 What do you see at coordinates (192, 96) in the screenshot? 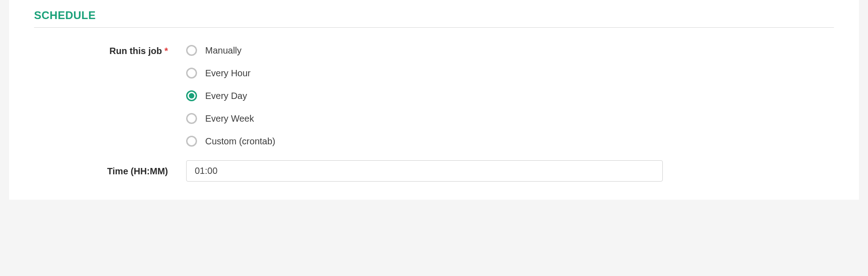
I see `radio-icon-selected` at bounding box center [192, 96].